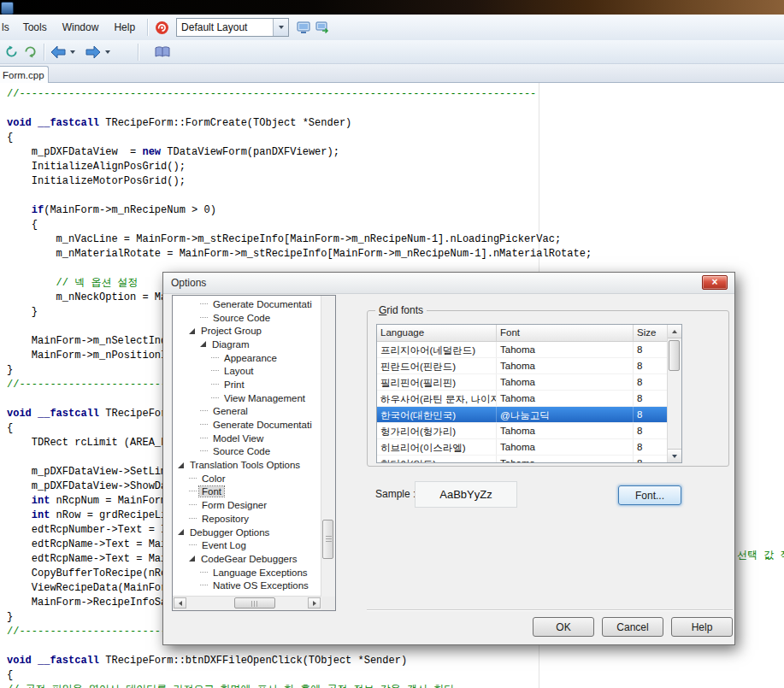 The height and width of the screenshot is (688, 784). I want to click on tree-item-color: Color, so click(247, 479).